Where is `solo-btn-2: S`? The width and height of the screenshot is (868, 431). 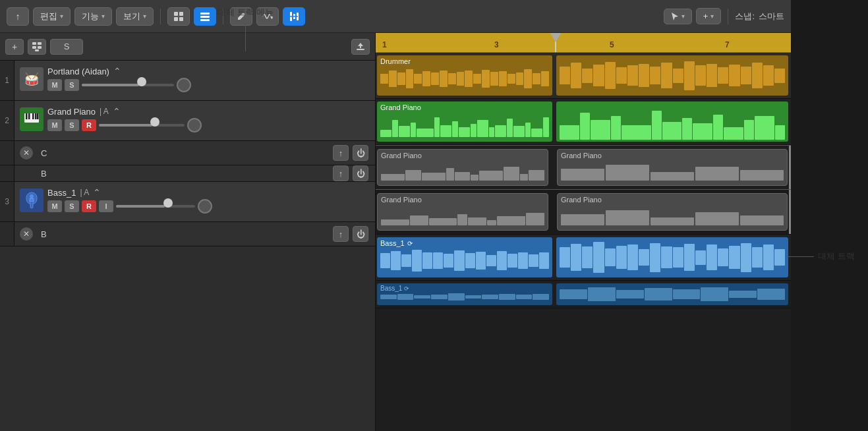
solo-btn-2: S is located at coordinates (72, 125).